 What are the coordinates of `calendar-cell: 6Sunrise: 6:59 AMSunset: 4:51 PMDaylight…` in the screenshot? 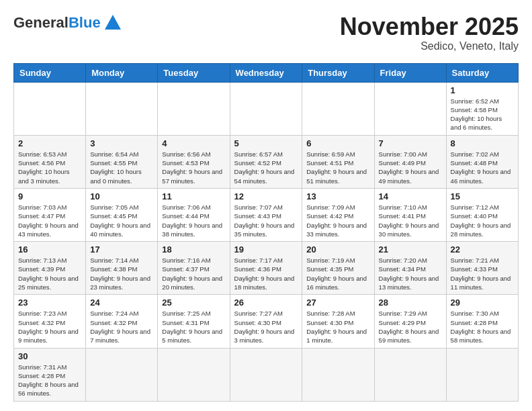 It's located at (339, 161).